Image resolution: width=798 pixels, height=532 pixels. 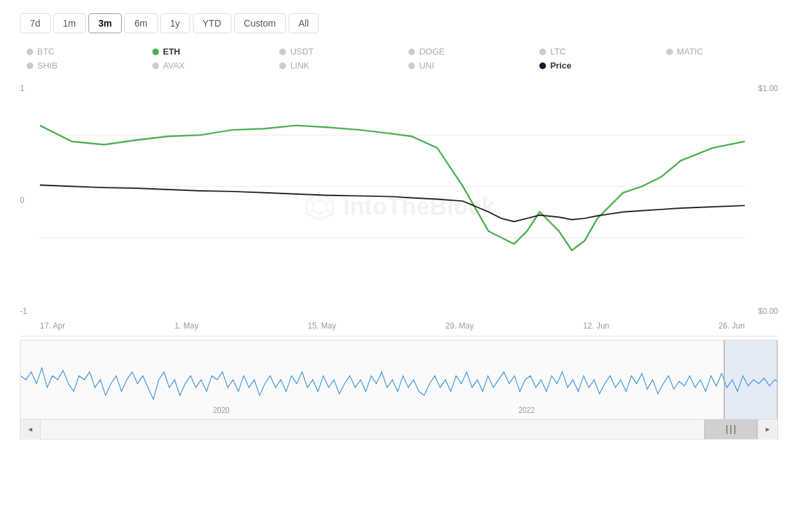 I want to click on y-label-mid-left: 0, so click(x=30, y=200).